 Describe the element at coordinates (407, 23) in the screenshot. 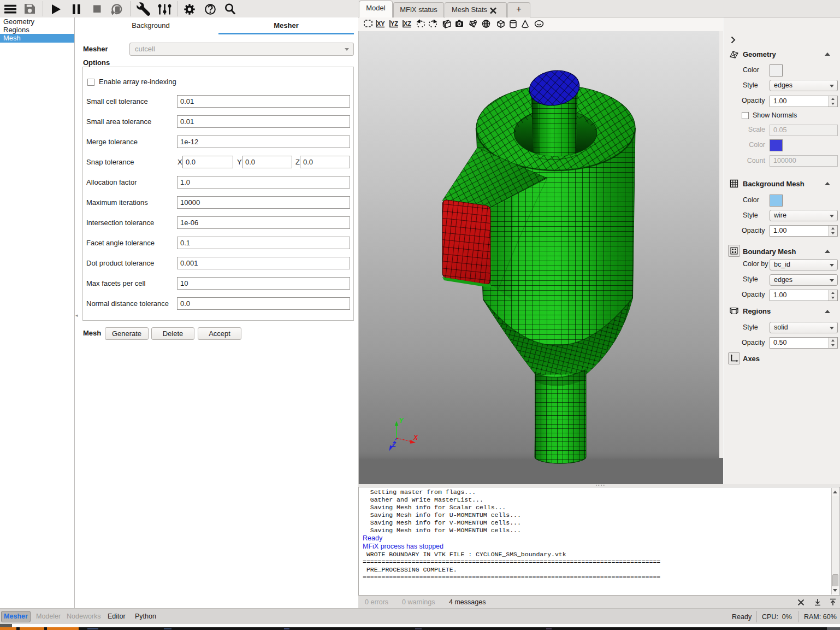

I see `svg-text: XZ` at that location.